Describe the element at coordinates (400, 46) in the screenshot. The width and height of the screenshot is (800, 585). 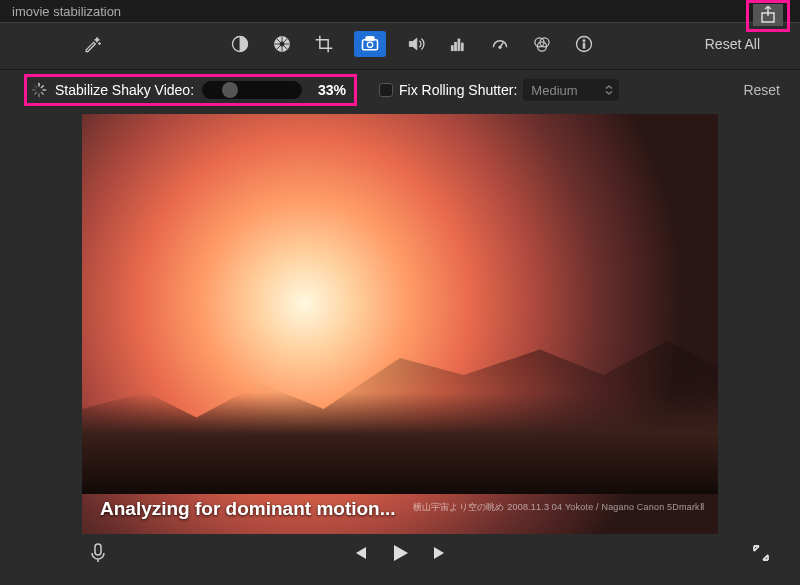
I see `adjustment-toolbar: Reset All` at that location.